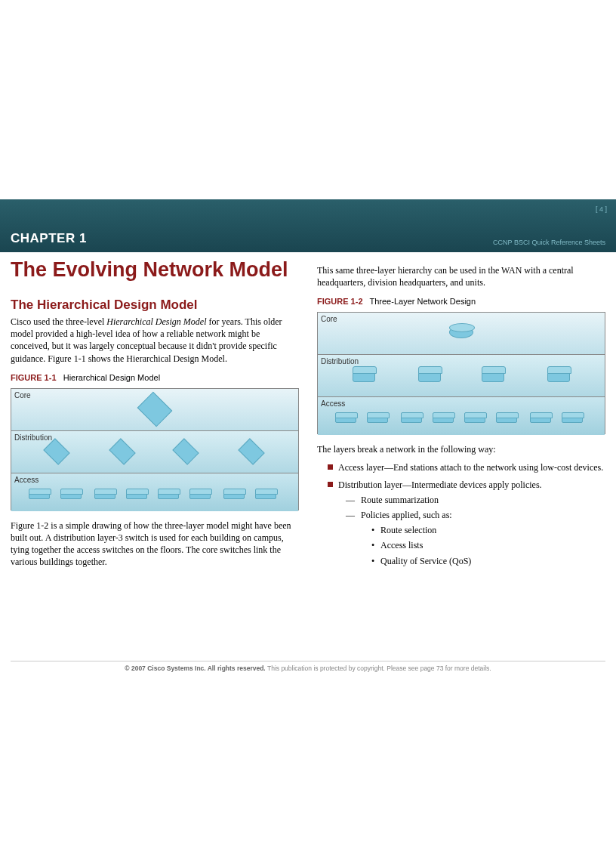 This screenshot has width=616, height=848. Describe the element at coordinates (48, 239) in the screenshot. I see `chapter-label: CHAPTER 1` at that location.